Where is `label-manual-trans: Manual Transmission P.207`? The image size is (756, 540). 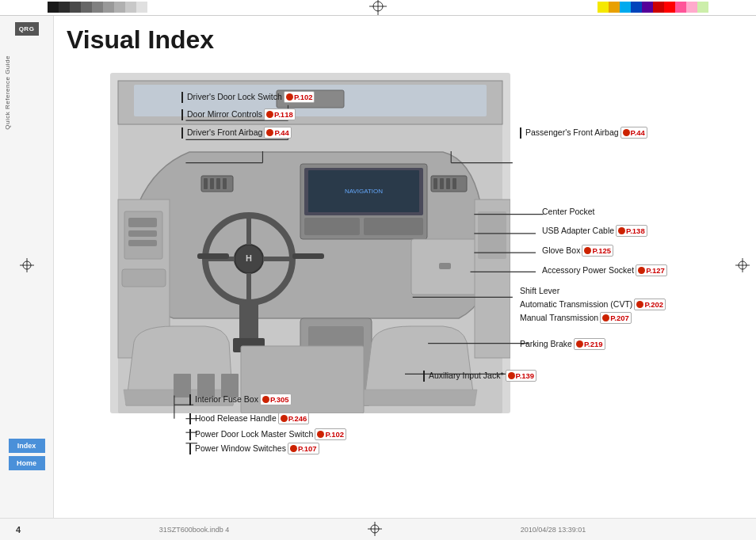
label-manual-trans: Manual Transmission P.207 is located at coordinates (593, 318).